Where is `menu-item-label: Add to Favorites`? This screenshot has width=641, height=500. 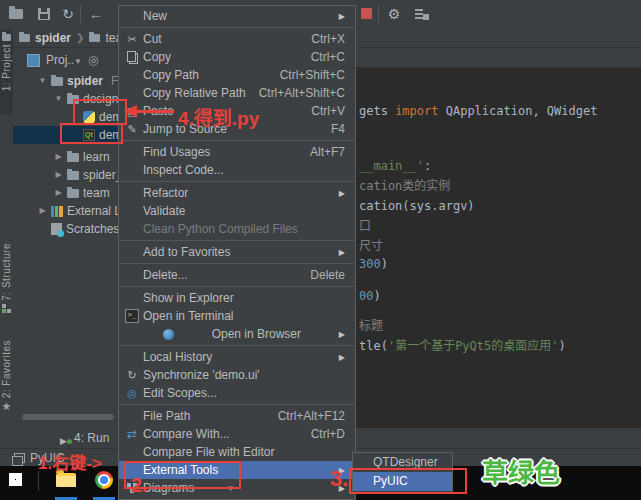 menu-item-label: Add to Favorites is located at coordinates (186, 252).